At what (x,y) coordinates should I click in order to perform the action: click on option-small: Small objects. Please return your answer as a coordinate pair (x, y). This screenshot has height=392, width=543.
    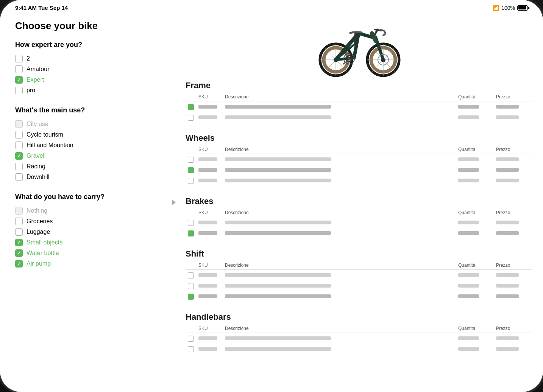
    Looking at the image, I should click on (87, 243).